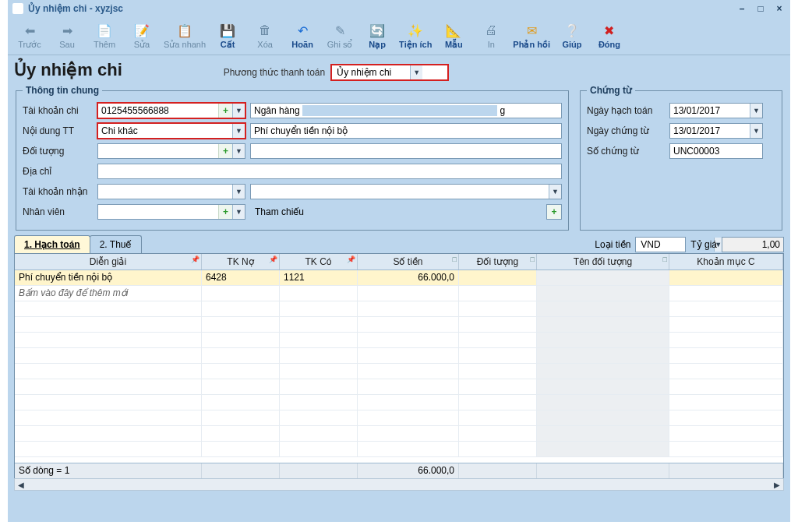 The image size is (798, 532). I want to click on recv-account-input: ▼, so click(171, 192).